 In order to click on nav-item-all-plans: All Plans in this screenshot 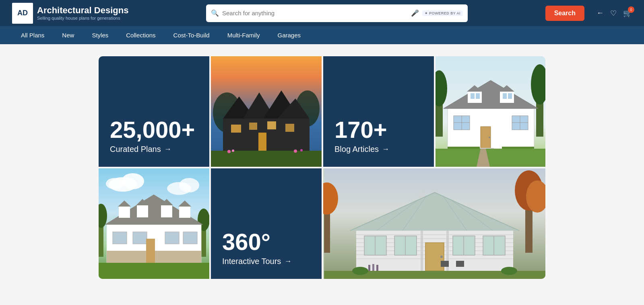, I will do `click(33, 35)`.